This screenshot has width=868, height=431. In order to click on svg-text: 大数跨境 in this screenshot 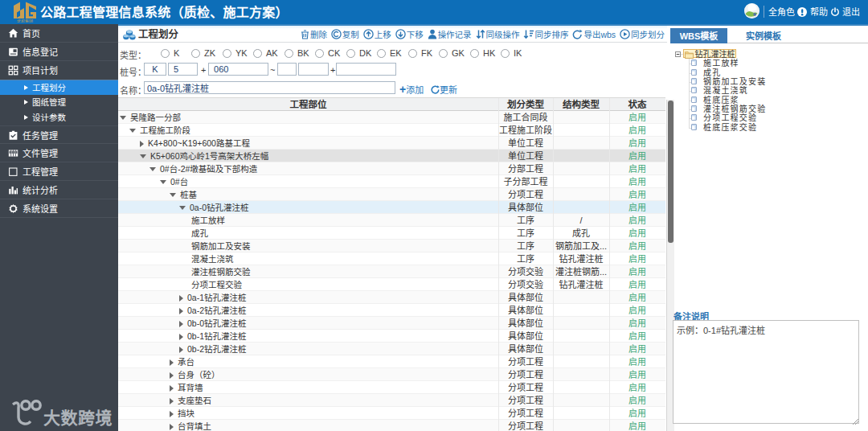, I will do `click(78, 418)`.